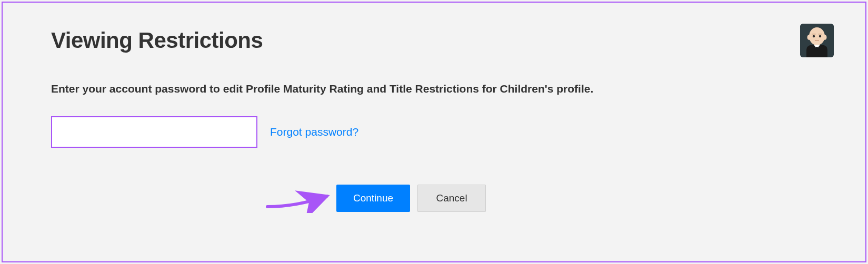 Image resolution: width=868 pixels, height=264 pixels. What do you see at coordinates (154, 132) in the screenshot?
I see `password-input` at bounding box center [154, 132].